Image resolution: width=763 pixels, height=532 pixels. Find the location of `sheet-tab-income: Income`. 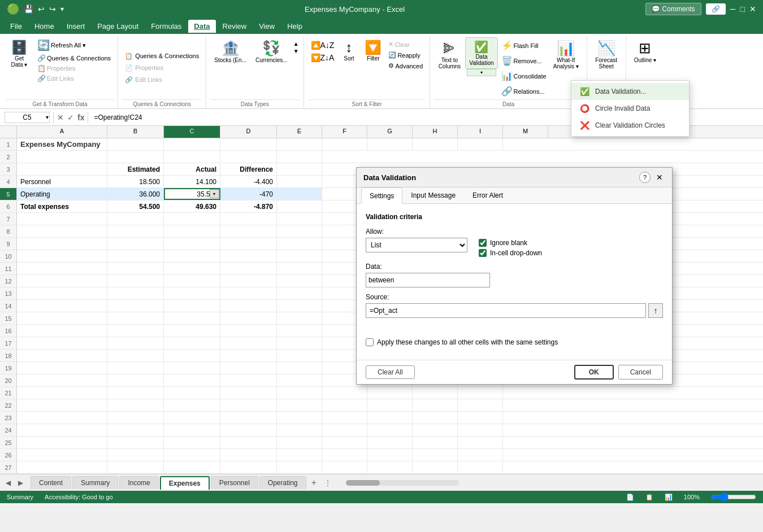

sheet-tab-income: Income is located at coordinates (139, 482).